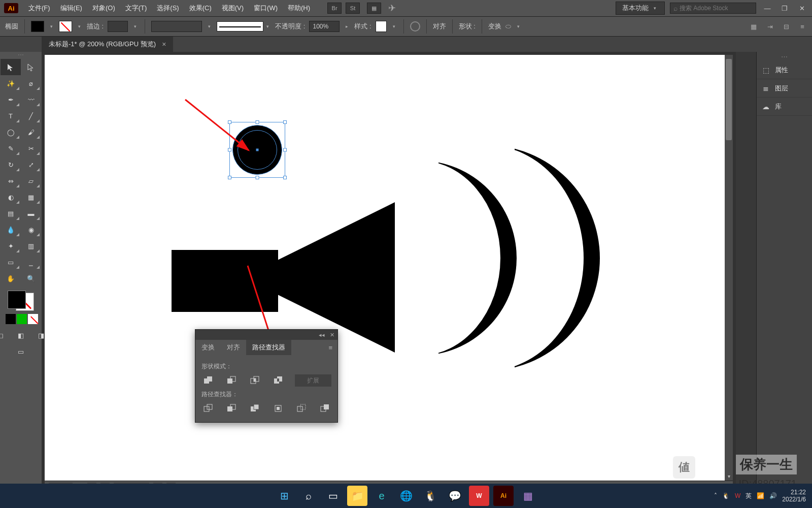 The image size is (812, 508). Describe the element at coordinates (258, 122) in the screenshot. I see `handle-top-mid` at that location.